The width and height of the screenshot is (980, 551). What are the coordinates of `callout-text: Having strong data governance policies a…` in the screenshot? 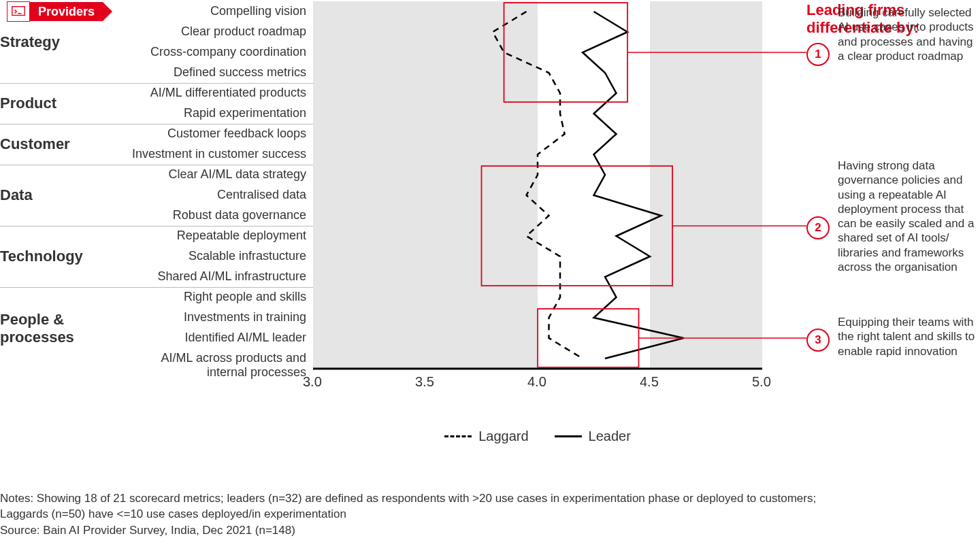 It's located at (907, 216).